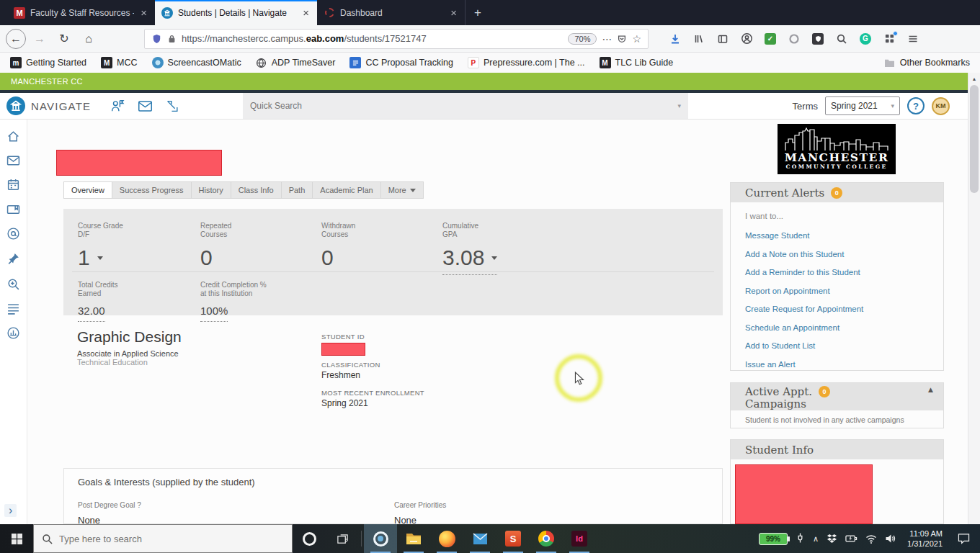 The image size is (980, 553). Describe the element at coordinates (837, 235) in the screenshot. I see `action-message-student: Message Student` at that location.